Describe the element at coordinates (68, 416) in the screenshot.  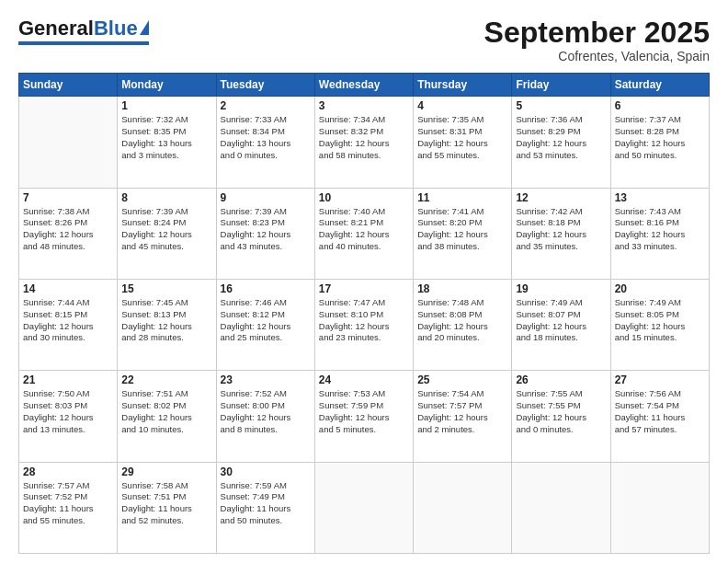
I see `calendar-cell: 21Sunrise: 7:50 AM Sunset: 8:03 PM Dayli…` at that location.